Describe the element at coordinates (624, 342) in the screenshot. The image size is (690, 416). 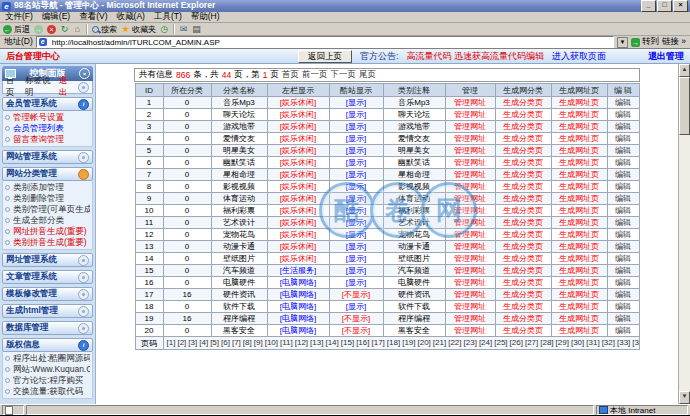
I see `page-number-link: [33]` at that location.